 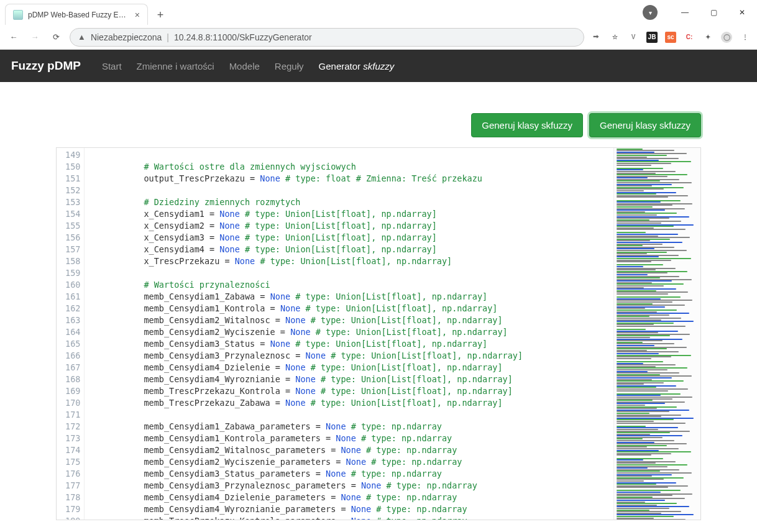 What do you see at coordinates (378, 66) in the screenshot?
I see `app-header: Fuzzy pDMP Start Zmienne i wartości Mode…` at bounding box center [378, 66].